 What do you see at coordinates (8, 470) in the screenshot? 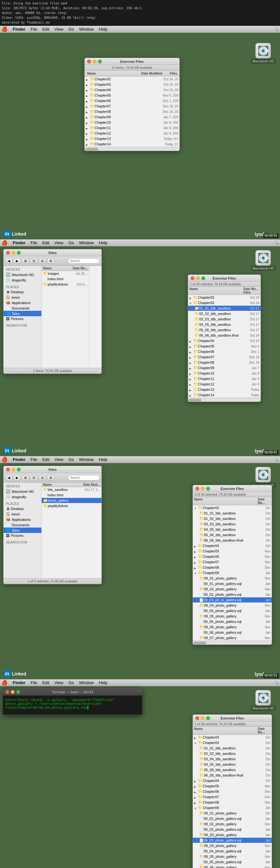
I see `close-s3` at bounding box center [8, 470].